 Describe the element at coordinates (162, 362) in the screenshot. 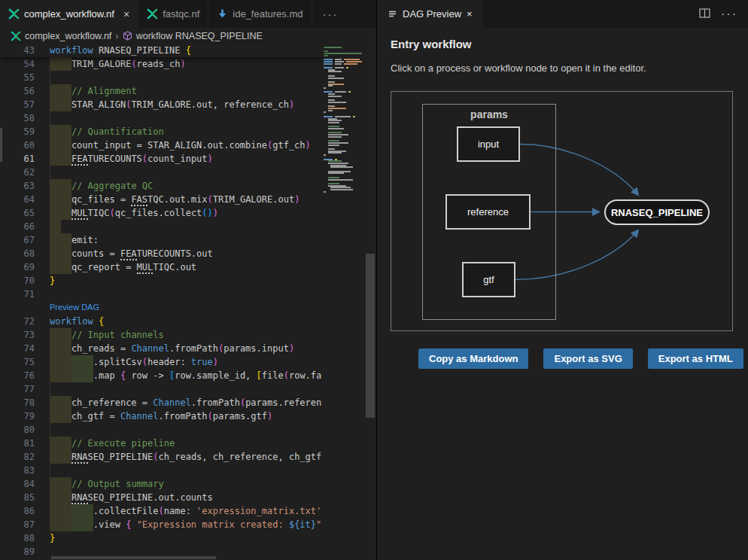

I see `code-line-75: 75 .splitCsv(header: true)` at that location.